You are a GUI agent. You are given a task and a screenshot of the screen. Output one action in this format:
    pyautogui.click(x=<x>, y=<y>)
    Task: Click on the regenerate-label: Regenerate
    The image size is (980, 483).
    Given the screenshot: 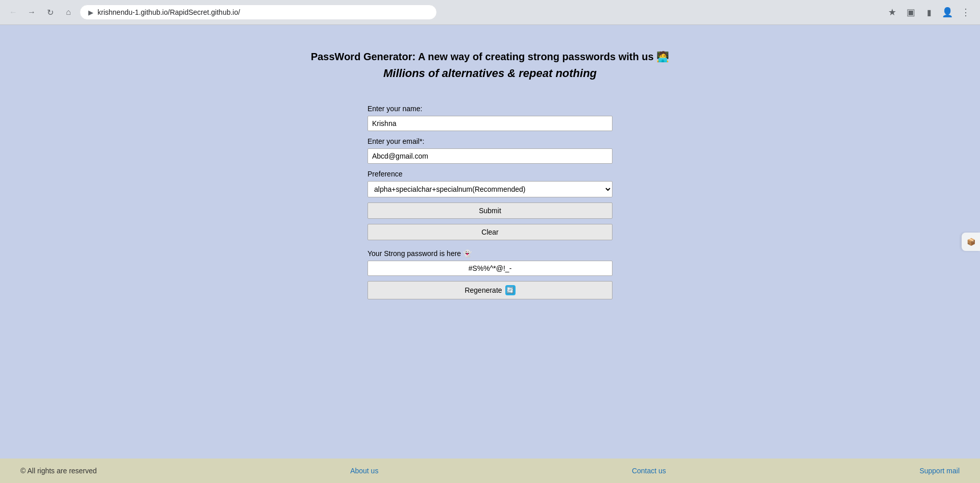 What is the action you would take?
    pyautogui.click(x=483, y=290)
    